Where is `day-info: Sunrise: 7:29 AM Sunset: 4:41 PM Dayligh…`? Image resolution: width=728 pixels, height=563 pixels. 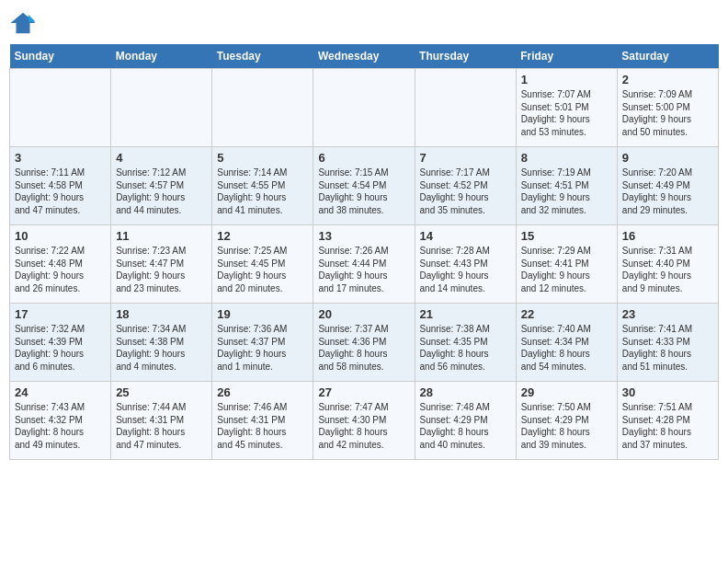 day-info: Sunrise: 7:29 AM Sunset: 4:41 PM Dayligh… is located at coordinates (566, 270).